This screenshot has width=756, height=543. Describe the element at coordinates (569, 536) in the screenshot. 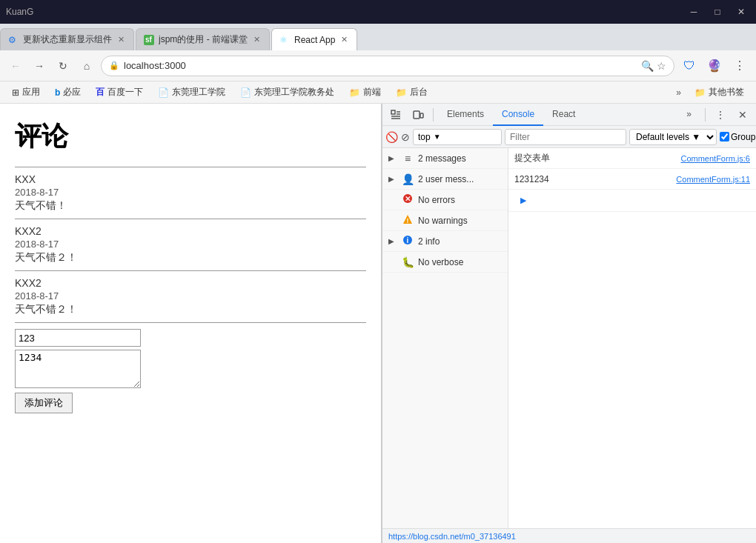

I see `devtools-footer: https://blog.csdn.net/m0_37136491` at that location.